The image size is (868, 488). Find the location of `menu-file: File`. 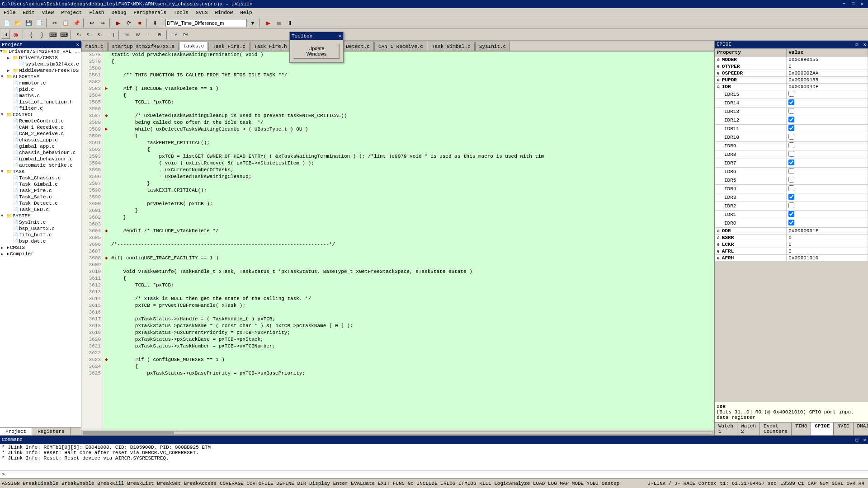

menu-file: File is located at coordinates (9, 13).